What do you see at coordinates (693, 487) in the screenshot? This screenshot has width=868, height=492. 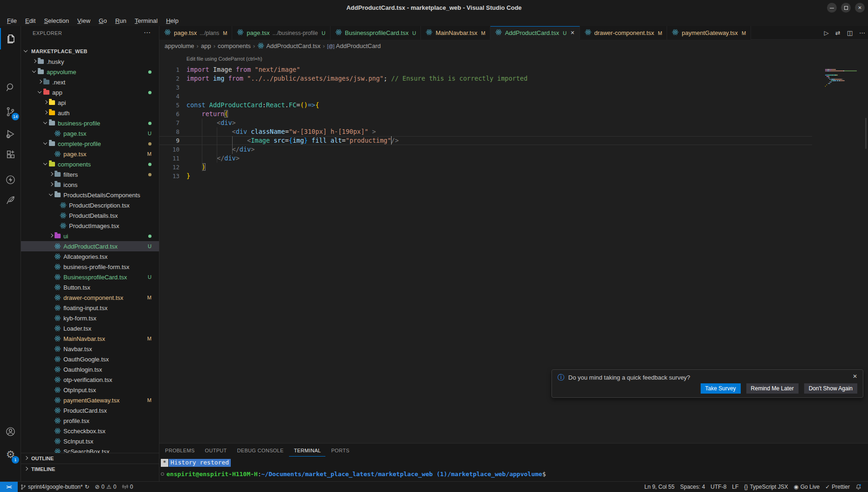 I see `indentation: Spaces: 4` at bounding box center [693, 487].